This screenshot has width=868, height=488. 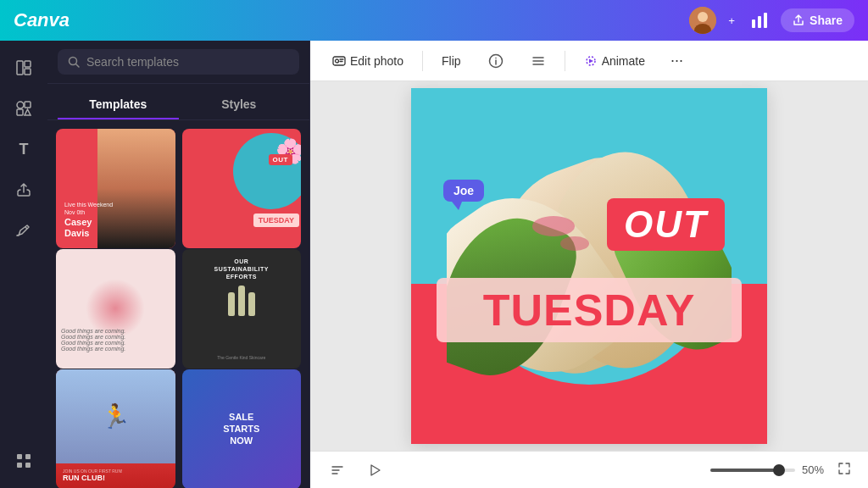 I want to click on card-name-text: Casey Davis, so click(x=88, y=228).